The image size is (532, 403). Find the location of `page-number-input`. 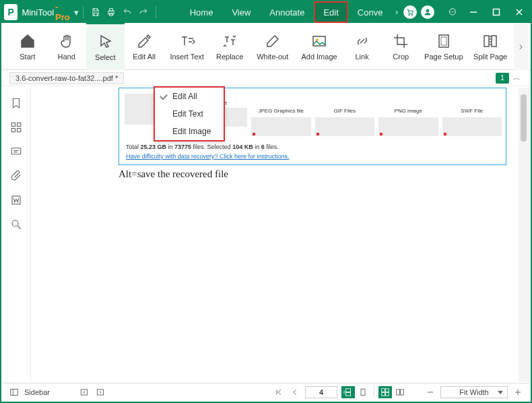

page-number-input is located at coordinates (321, 392).